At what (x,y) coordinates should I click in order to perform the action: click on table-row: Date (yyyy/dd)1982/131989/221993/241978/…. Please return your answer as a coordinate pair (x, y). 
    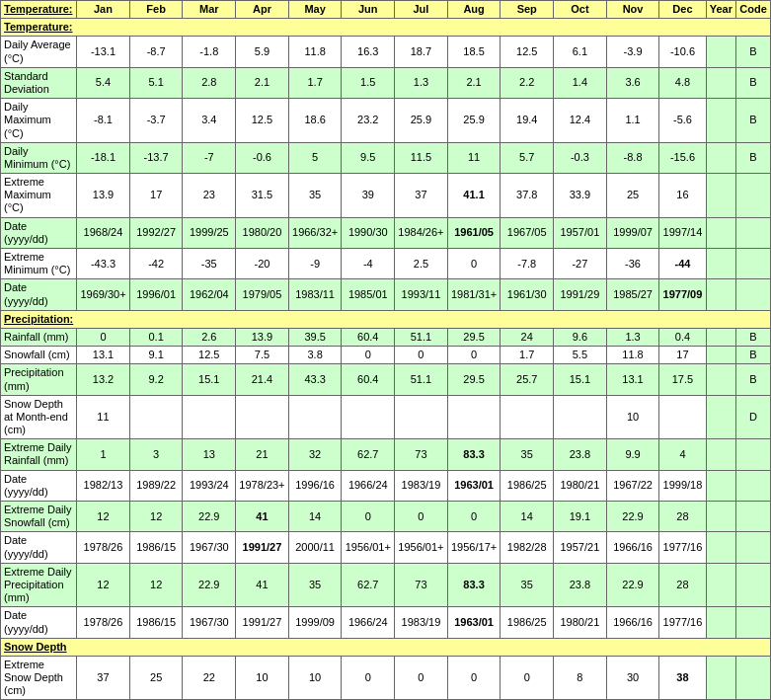
    Looking at the image, I should click on (386, 486).